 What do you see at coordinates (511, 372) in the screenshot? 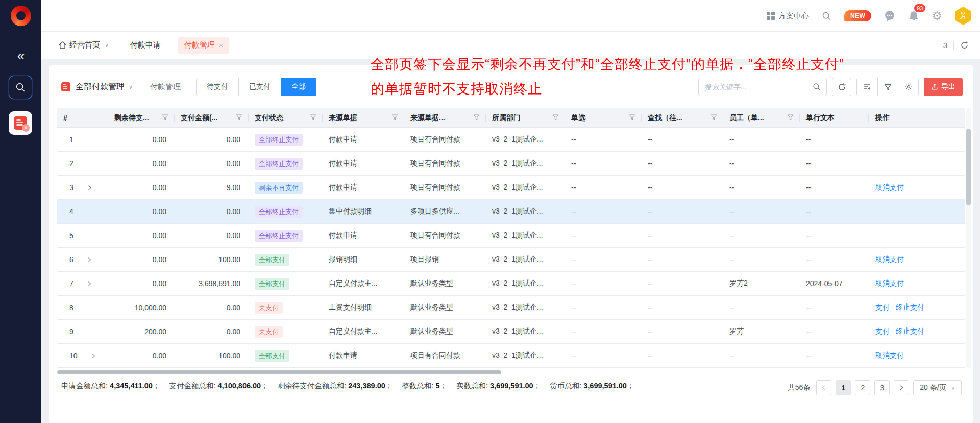
I see `horizontal-scrollbar` at bounding box center [511, 372].